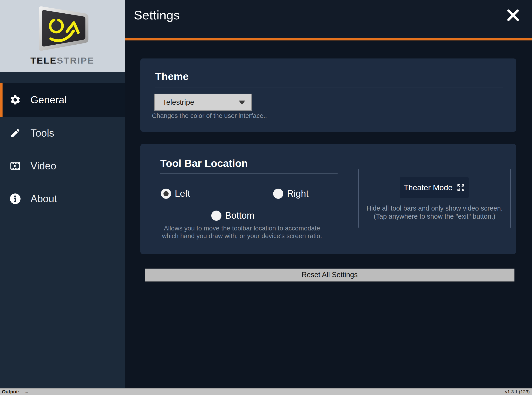 This screenshot has height=395, width=532. What do you see at coordinates (63, 61) in the screenshot?
I see `brand-wordmark: TELESTRIPE` at bounding box center [63, 61].